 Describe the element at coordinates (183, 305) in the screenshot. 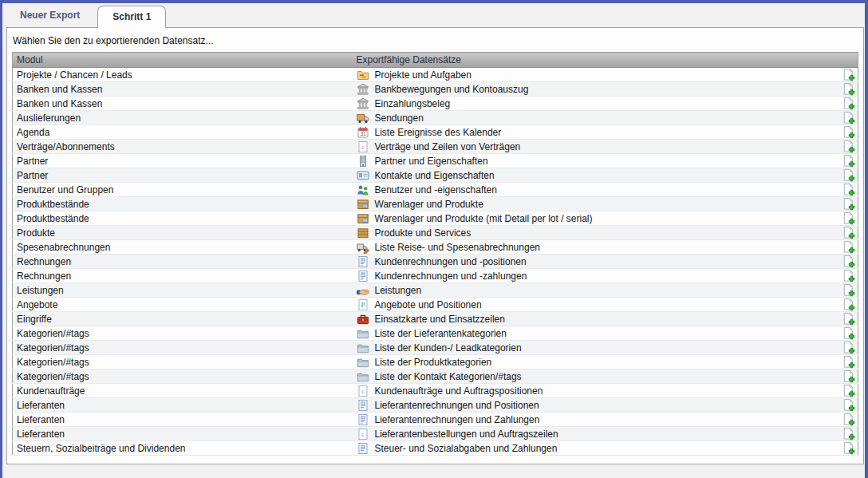

I see `module-cell: Angebote` at that location.